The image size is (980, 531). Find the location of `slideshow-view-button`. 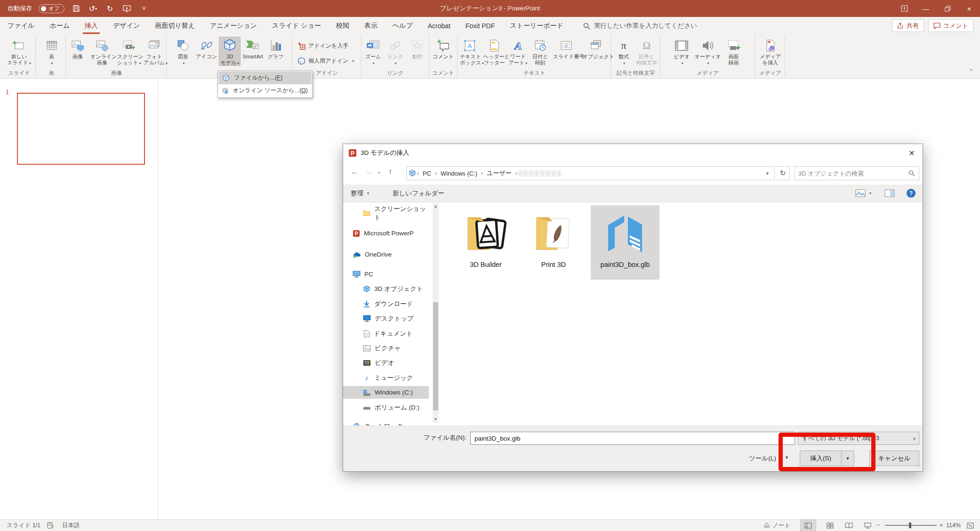

slideshow-view-button is located at coordinates (868, 525).